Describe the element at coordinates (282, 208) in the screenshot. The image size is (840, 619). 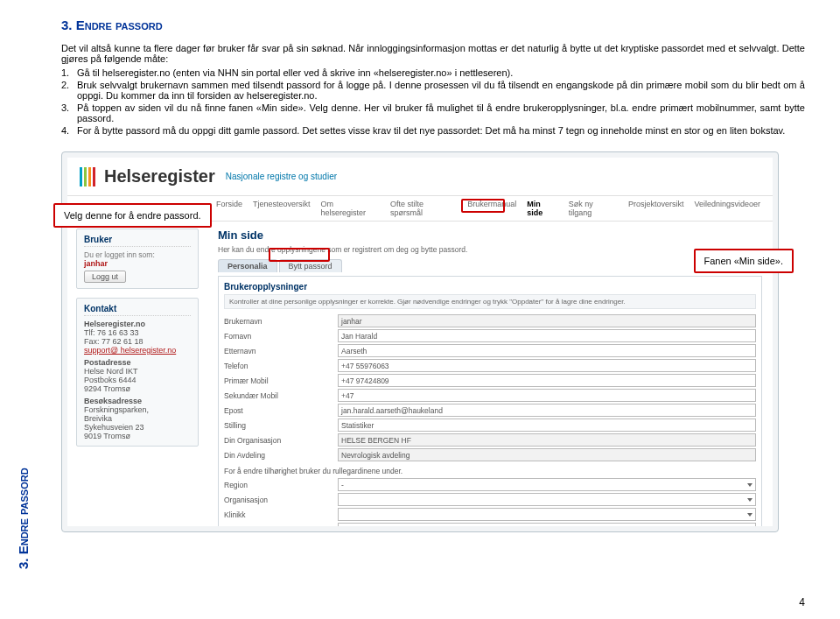
I see `nav-item: Tjenesteoversikt` at that location.